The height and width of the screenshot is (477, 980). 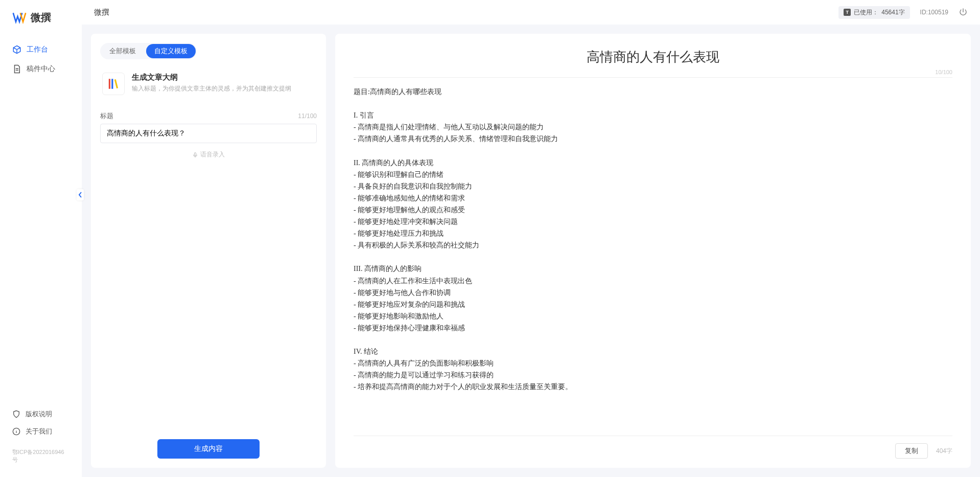 What do you see at coordinates (17, 69) in the screenshot?
I see `document-icon` at bounding box center [17, 69].